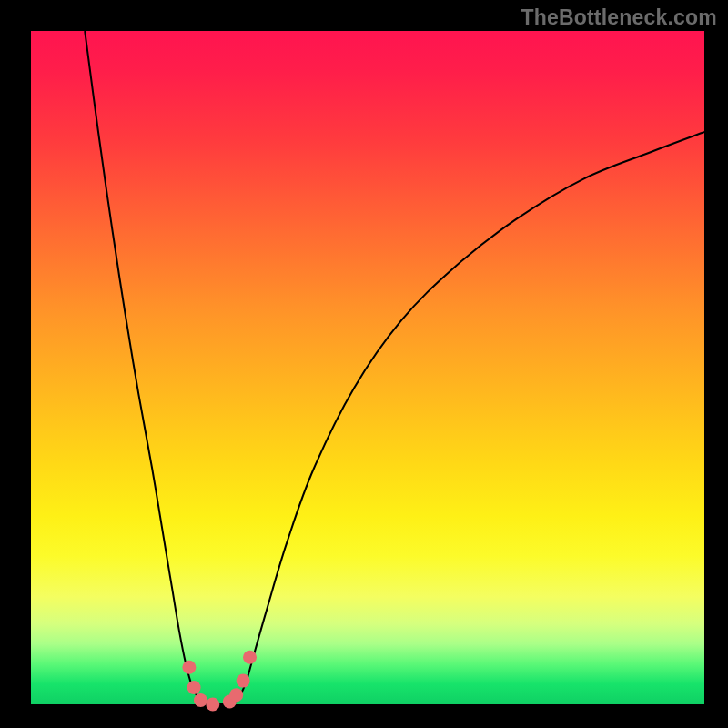  What do you see at coordinates (219, 681) in the screenshot?
I see `marker-dots-group` at bounding box center [219, 681].